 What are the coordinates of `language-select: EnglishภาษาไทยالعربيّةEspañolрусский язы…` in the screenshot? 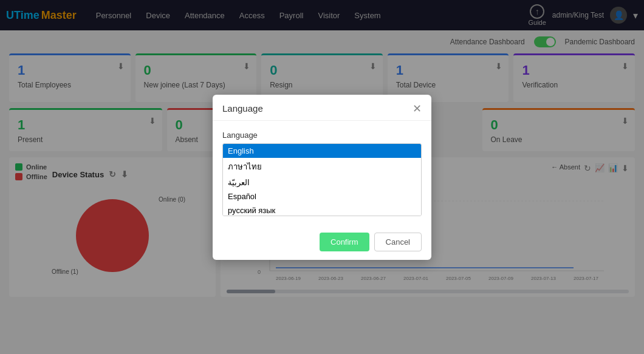 It's located at (322, 180).